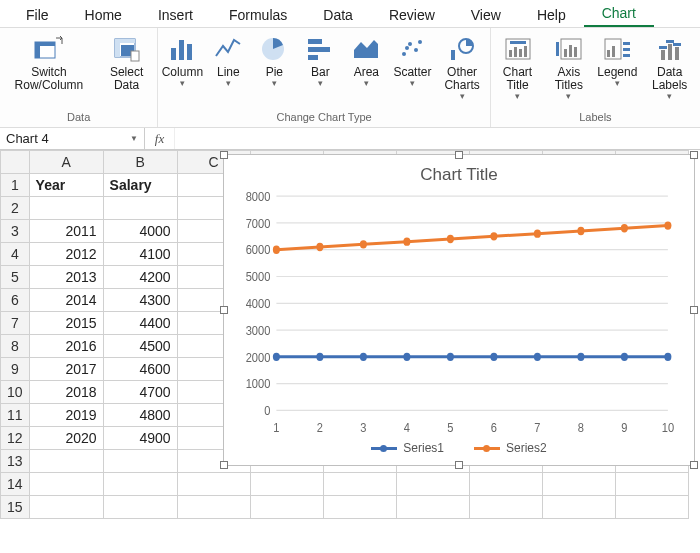 The width and height of the screenshot is (700, 553). Describe the element at coordinates (38, 15) in the screenshot. I see `tab-file: File` at that location.